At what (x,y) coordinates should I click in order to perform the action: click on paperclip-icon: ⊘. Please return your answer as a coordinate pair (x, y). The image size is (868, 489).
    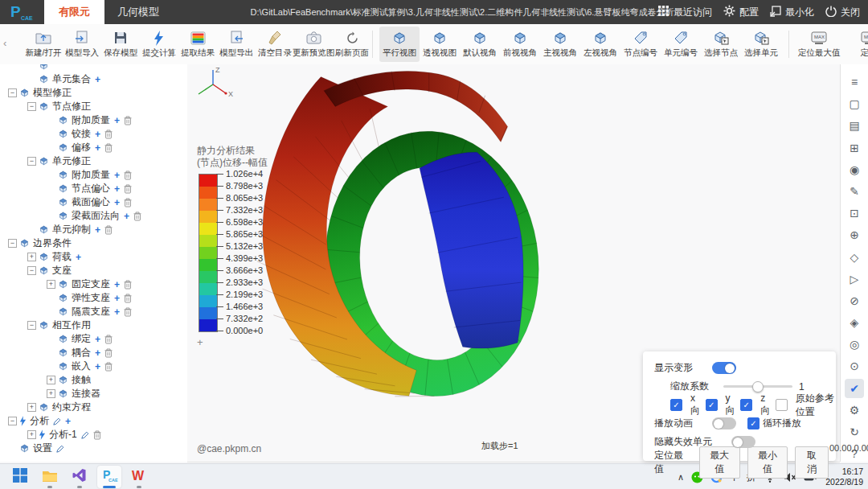
    Looking at the image, I should click on (854, 301).